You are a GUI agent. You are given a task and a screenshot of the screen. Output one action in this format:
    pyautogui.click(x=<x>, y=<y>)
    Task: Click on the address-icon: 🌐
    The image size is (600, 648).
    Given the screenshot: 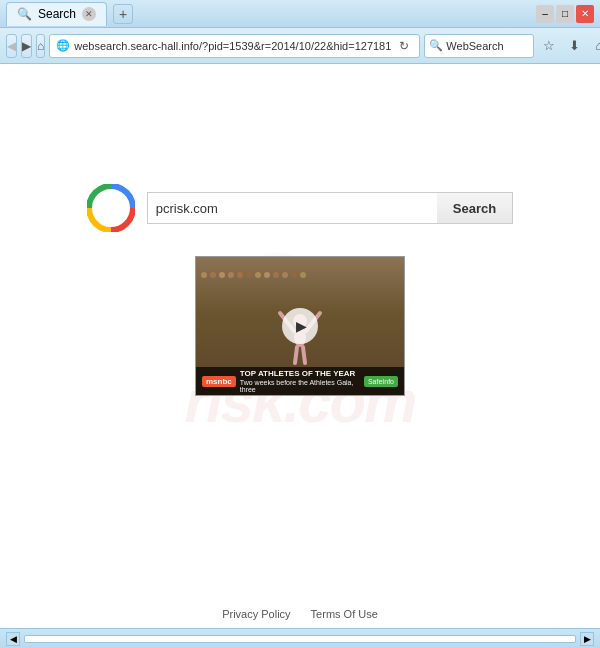 What is the action you would take?
    pyautogui.click(x=63, y=46)
    